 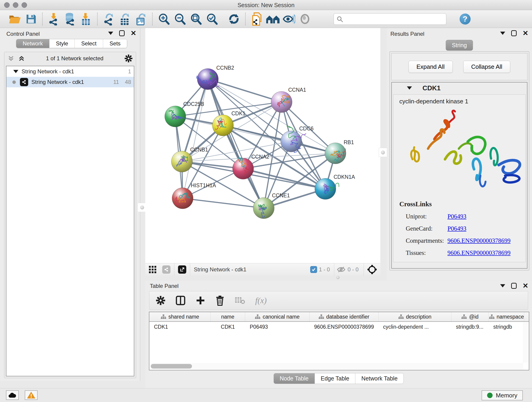 I want to click on zoom-in-button, so click(x=164, y=19).